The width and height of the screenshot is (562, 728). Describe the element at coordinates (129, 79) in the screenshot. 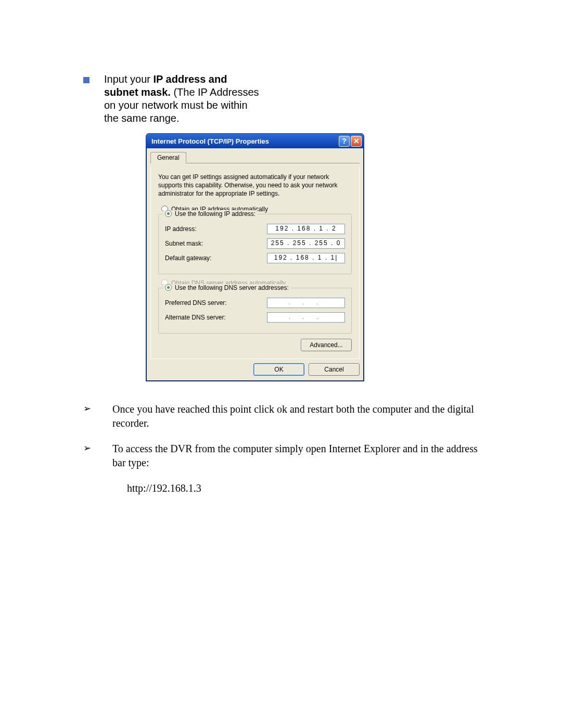

I see `step-prefix: Input your` at that location.